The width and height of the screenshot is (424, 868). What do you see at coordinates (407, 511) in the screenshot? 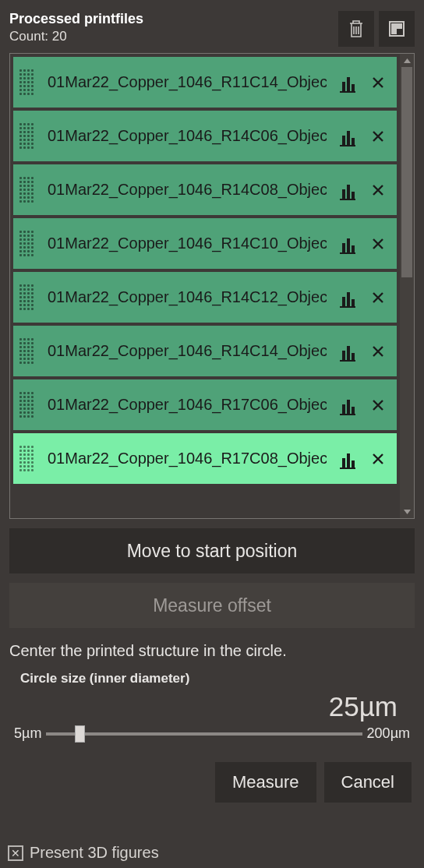
I see `scroll-down-button` at bounding box center [407, 511].